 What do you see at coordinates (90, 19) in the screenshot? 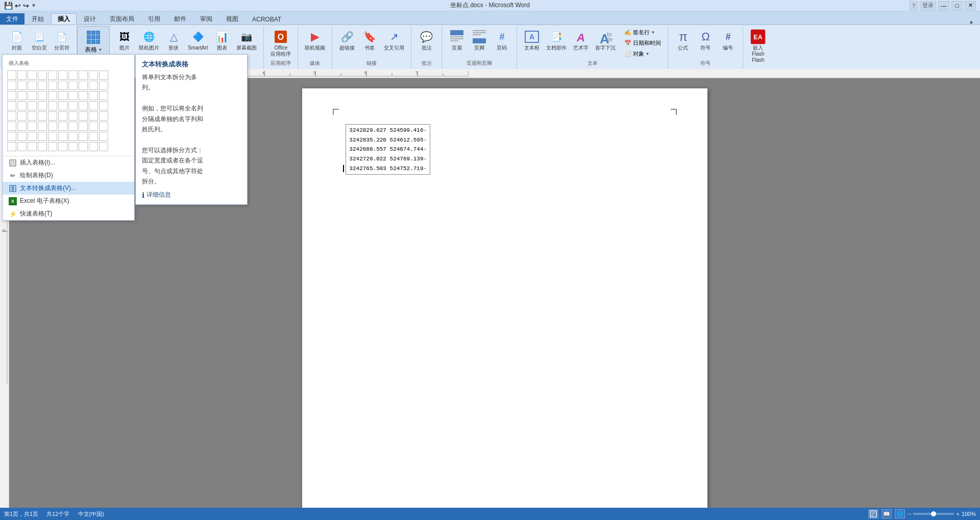
I see `tab-design: 设计` at bounding box center [90, 19].